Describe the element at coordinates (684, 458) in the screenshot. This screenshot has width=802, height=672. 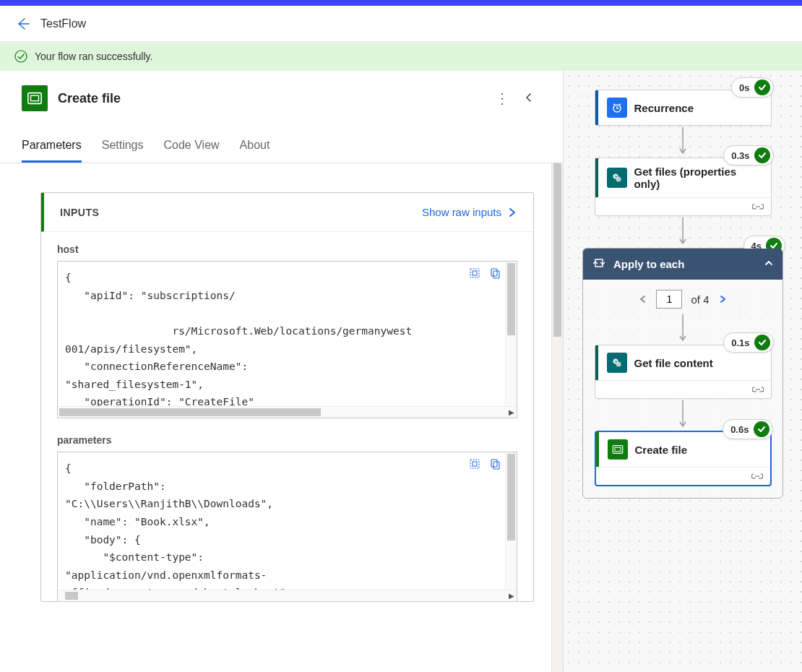
I see `node-create-file: 0.6s Create file` at that location.